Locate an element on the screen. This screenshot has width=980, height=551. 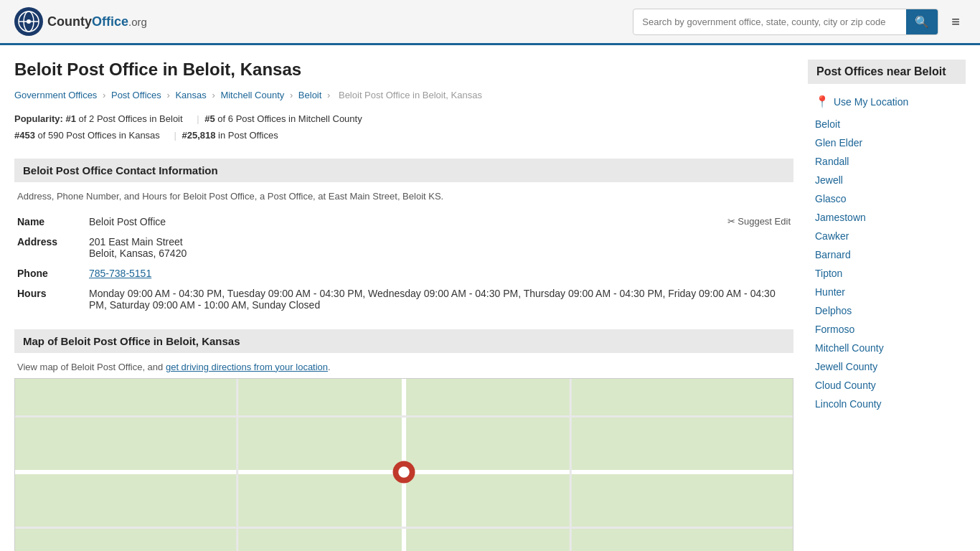
sidebar: Post Offices near Beloit 📍 Use My Locati… is located at coordinates (887, 306).